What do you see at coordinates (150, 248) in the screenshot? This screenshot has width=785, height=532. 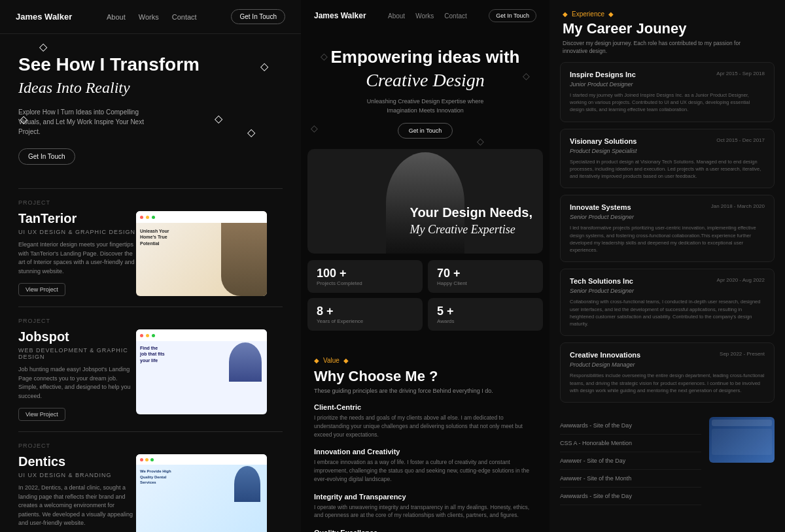 I see `project-tanterior: PROJECT TanTerior UI UX DESIGN & GRAPHIC…` at bounding box center [150, 248].